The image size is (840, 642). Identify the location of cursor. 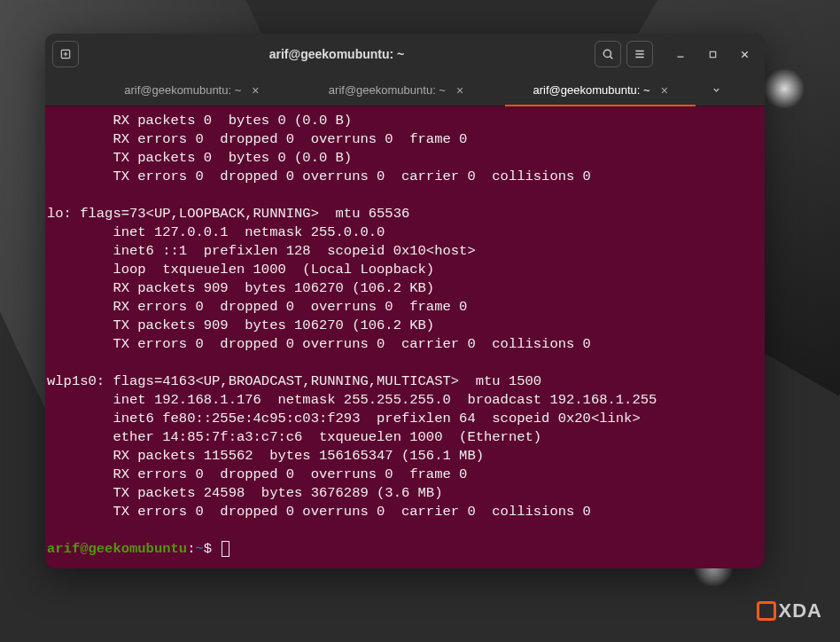
(225, 549).